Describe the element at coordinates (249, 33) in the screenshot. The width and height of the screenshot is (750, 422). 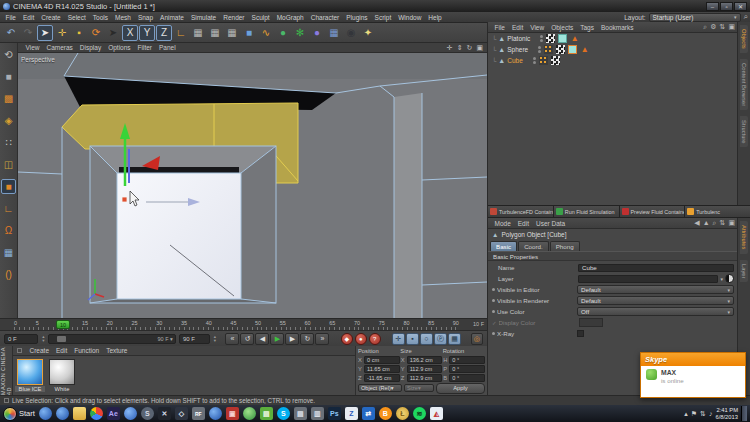
I see `add-primitive-cube-button: ■` at that location.